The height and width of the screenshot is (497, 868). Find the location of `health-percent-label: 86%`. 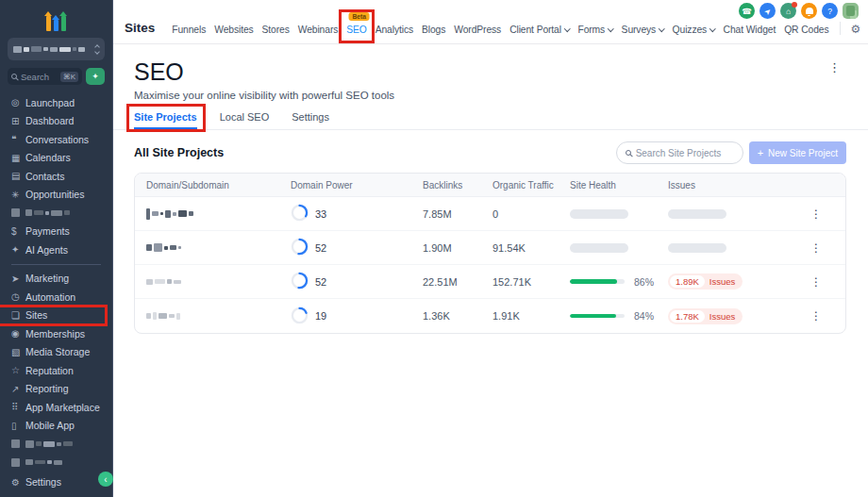

health-percent-label: 86% is located at coordinates (643, 282).